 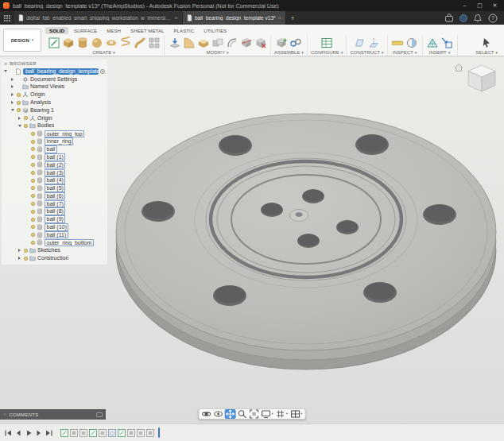 What do you see at coordinates (54, 126) in the screenshot?
I see `tree-item: Bodies` at bounding box center [54, 126].